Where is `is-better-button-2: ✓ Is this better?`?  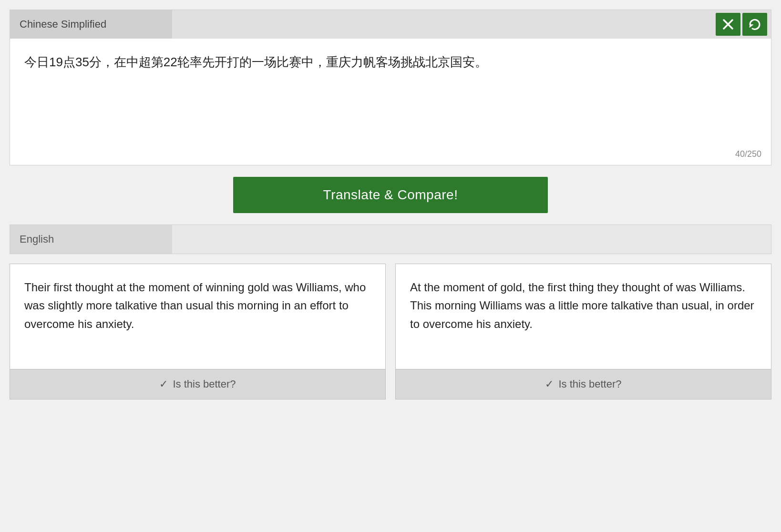
is-better-button-2: ✓ Is this better? is located at coordinates (584, 384).